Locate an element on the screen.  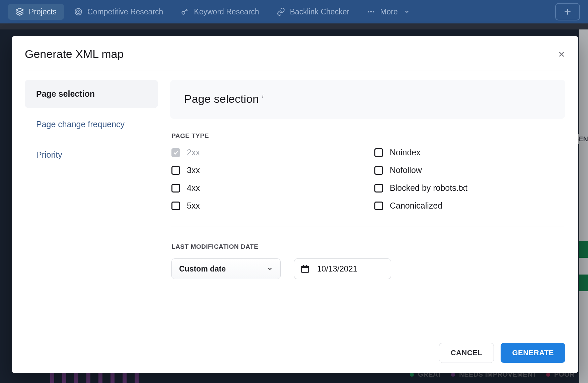
key-icon is located at coordinates (185, 12).